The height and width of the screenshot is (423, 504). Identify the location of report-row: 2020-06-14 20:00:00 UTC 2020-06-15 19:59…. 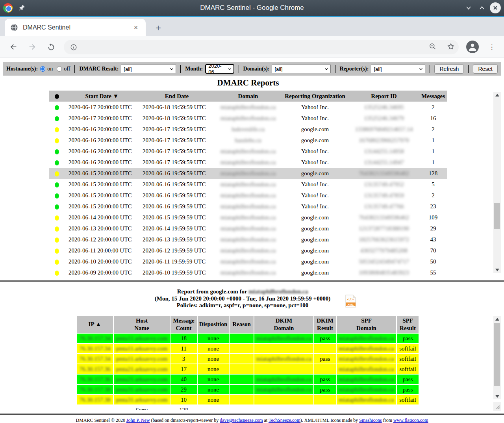
(248, 217).